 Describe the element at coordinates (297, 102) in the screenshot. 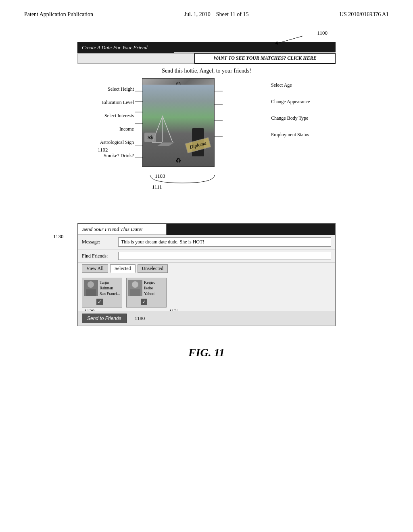

I see `change-appearance-label: Change Appearance` at that location.